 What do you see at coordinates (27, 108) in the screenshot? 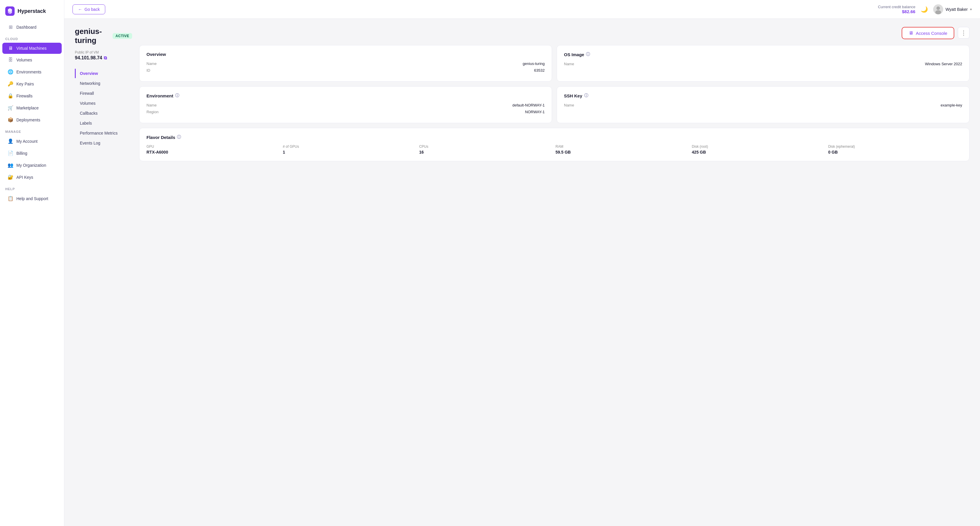
I see `sidebar-label-marketplace: Marketplace` at bounding box center [27, 108].